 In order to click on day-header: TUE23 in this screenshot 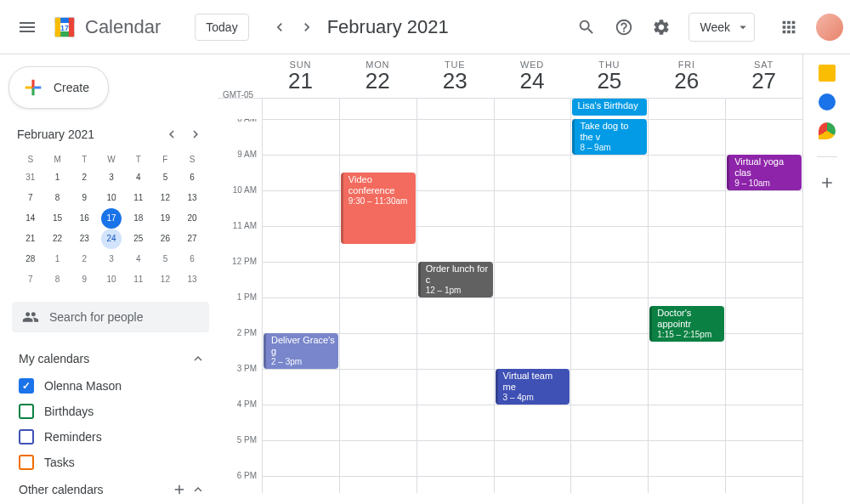, I will do `click(456, 76)`.